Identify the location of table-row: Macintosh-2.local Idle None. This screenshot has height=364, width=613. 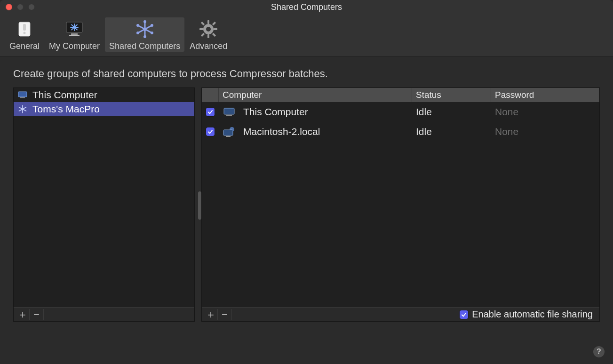
(401, 132).